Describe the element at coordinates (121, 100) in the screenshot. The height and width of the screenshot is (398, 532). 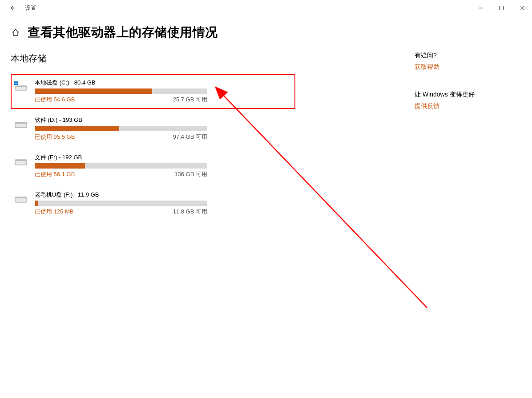
I see `drive-stats: 已使用 54.6 GB25.7 GB 可用` at that location.